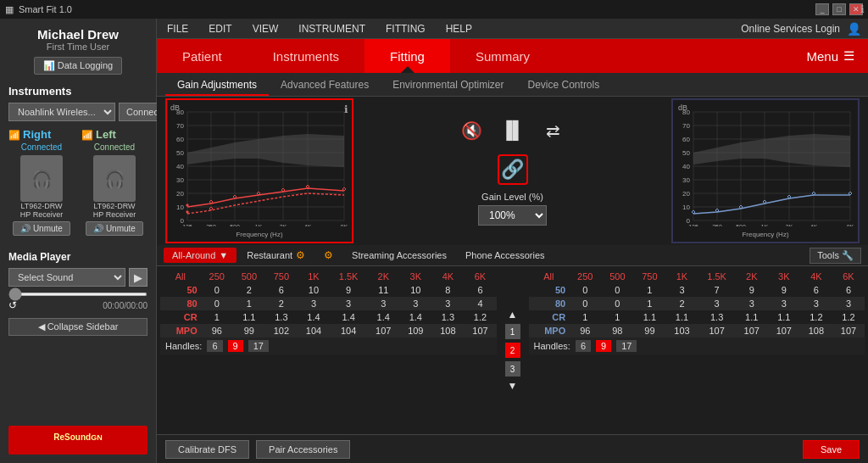 The height and width of the screenshot is (463, 868). Describe the element at coordinates (716, 304) in the screenshot. I see `right-cell-80-1k5: 3` at that location.